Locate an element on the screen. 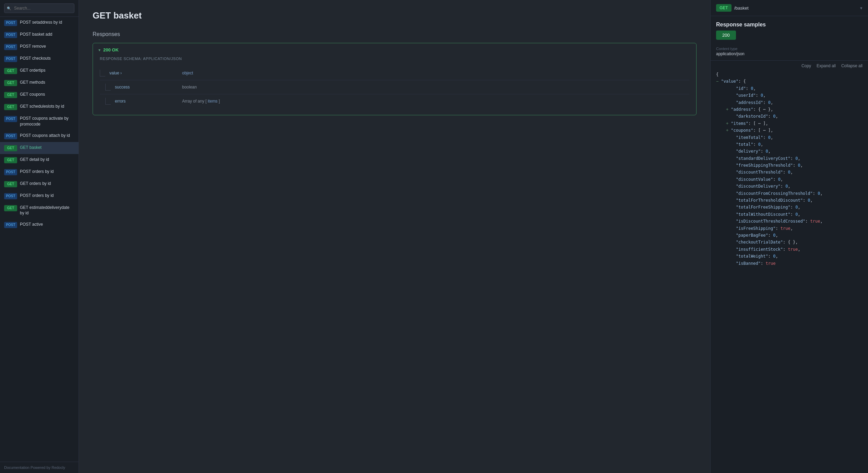 This screenshot has width=868, height=473. sidebar-item-label-15: GET estimateddeliverydate by id is located at coordinates (47, 211).